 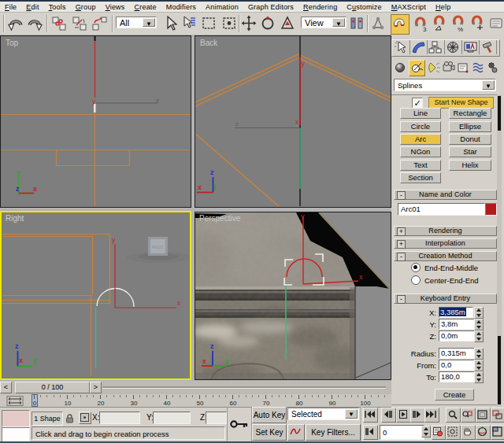 I want to click on svg-text: 60, so click(x=233, y=403).